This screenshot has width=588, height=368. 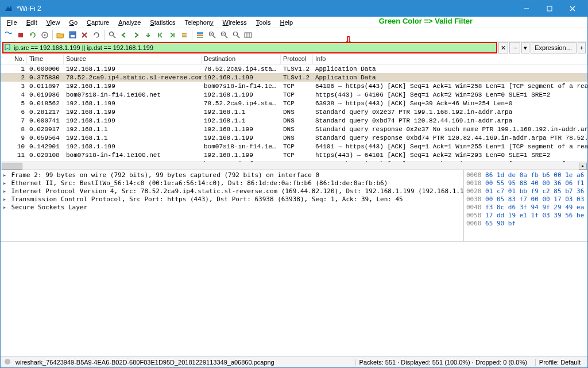 I want to click on packet-row: 70.000741192.168.1.199192.168.1.1DNSStan…, so click(x=294, y=121).